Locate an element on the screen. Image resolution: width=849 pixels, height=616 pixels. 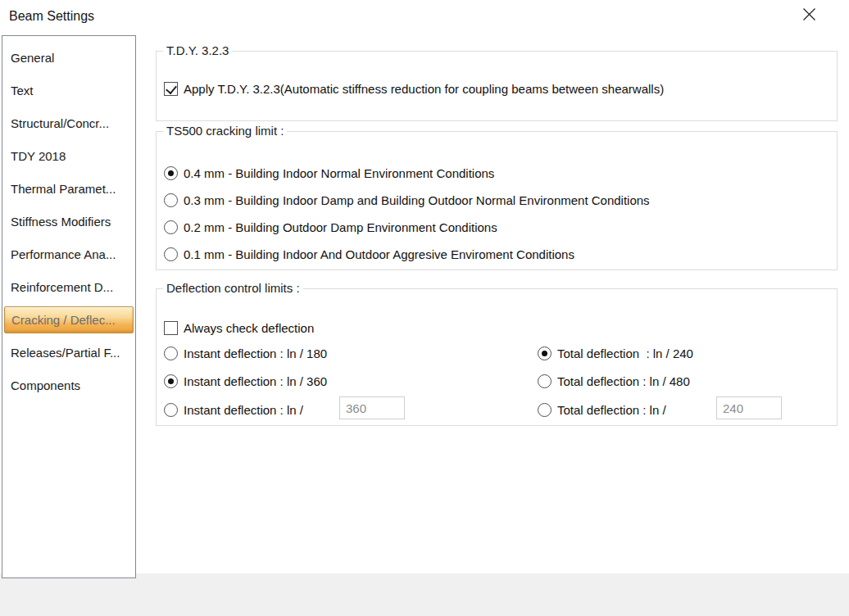
radio-crack-01mm: 0.1 mm - Building Indoor And Outdoor Agg… is located at coordinates (369, 254).